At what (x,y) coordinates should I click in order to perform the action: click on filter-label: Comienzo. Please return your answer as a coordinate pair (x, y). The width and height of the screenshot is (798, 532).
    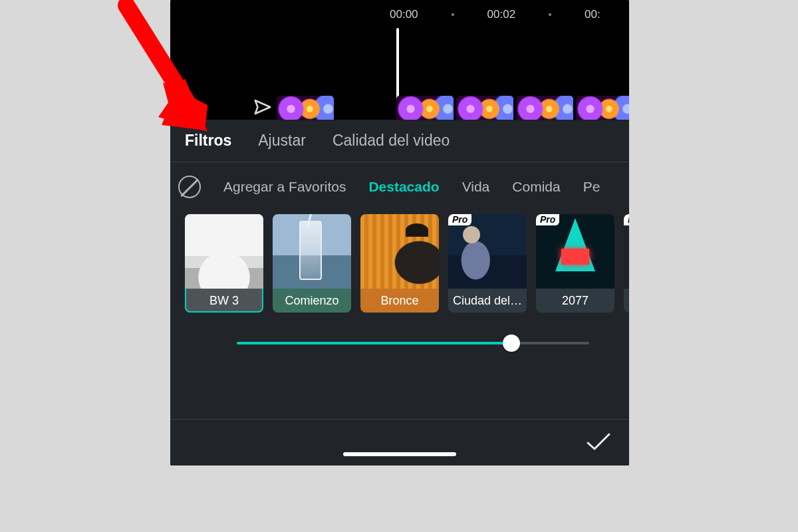
    Looking at the image, I should click on (312, 301).